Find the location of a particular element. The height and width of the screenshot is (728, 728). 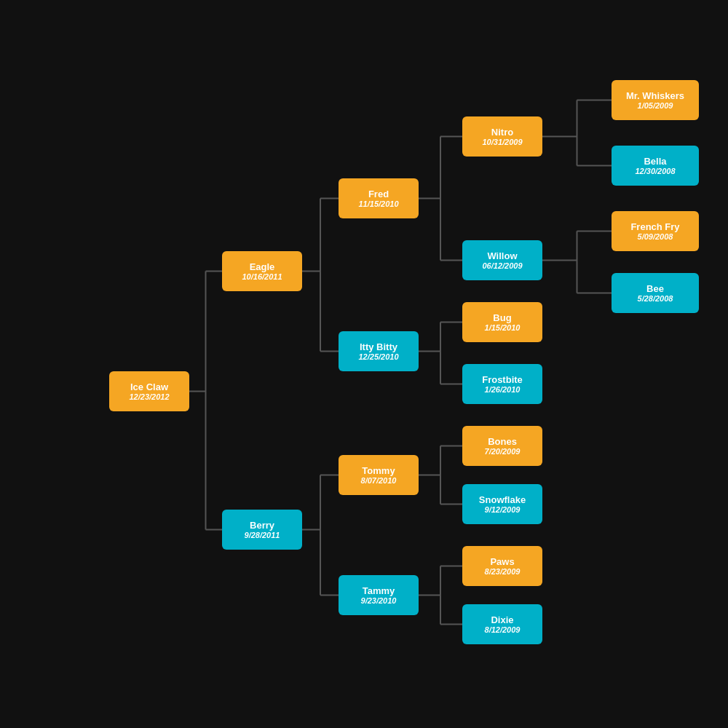

node-frostbite: Frostbite1/26/2010 is located at coordinates (502, 384).